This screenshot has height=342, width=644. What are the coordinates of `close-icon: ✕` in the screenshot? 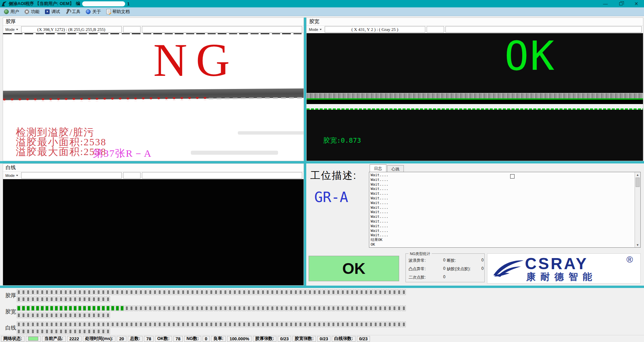 It's located at (636, 4).